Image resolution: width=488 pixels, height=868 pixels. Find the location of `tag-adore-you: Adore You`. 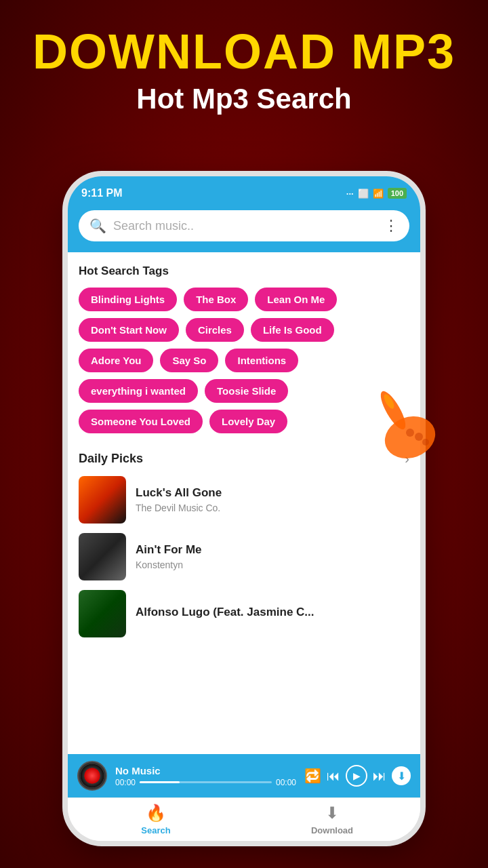

tag-adore-you: Adore You is located at coordinates (116, 361).